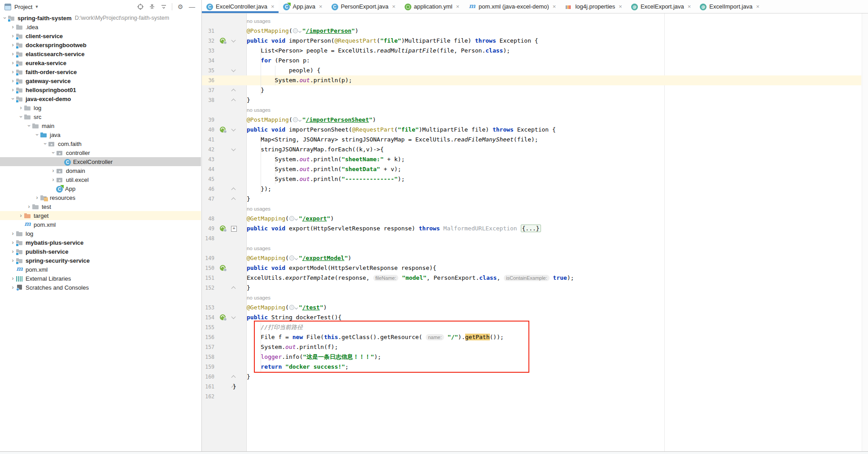  I want to click on tree-item-src: ›src, so click(100, 117).